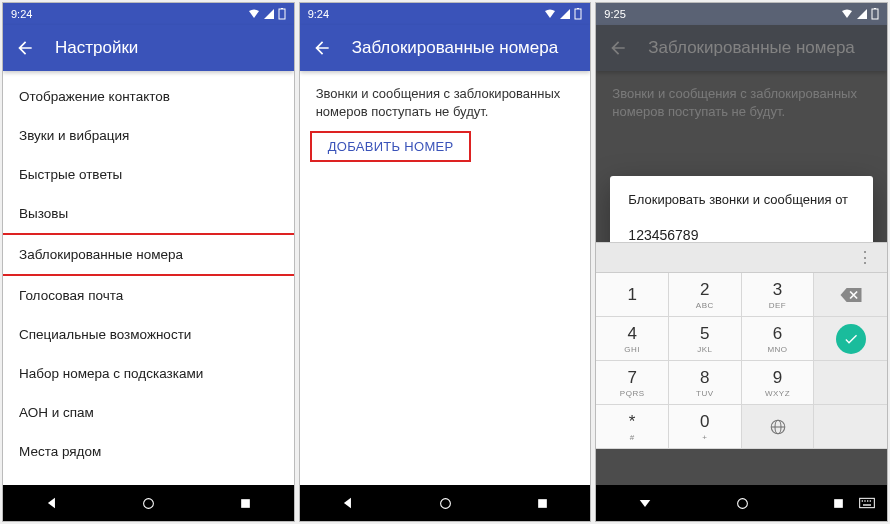  I want to click on backspace-key, so click(850, 295).